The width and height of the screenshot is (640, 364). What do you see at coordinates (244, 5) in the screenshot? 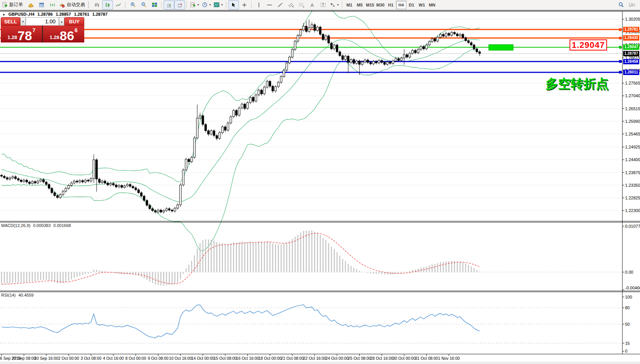
I see `crosshair-button` at bounding box center [244, 5].